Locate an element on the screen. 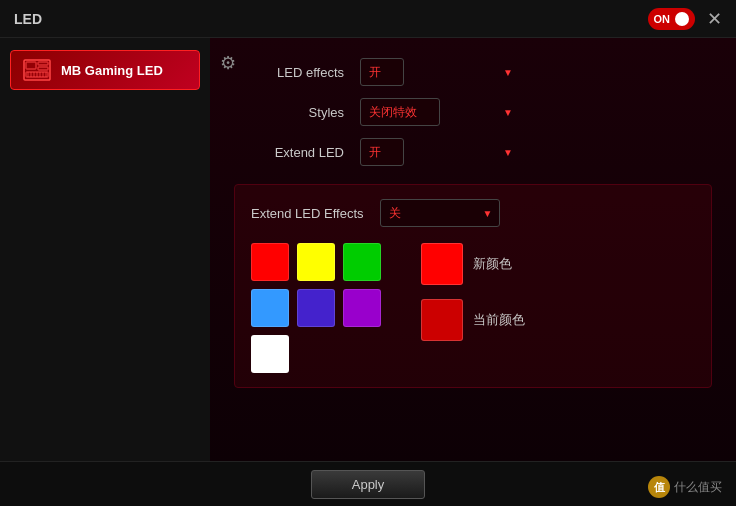 The image size is (736, 506). sidebar-item-mb-gaming-led: MB Gaming LED is located at coordinates (105, 70).